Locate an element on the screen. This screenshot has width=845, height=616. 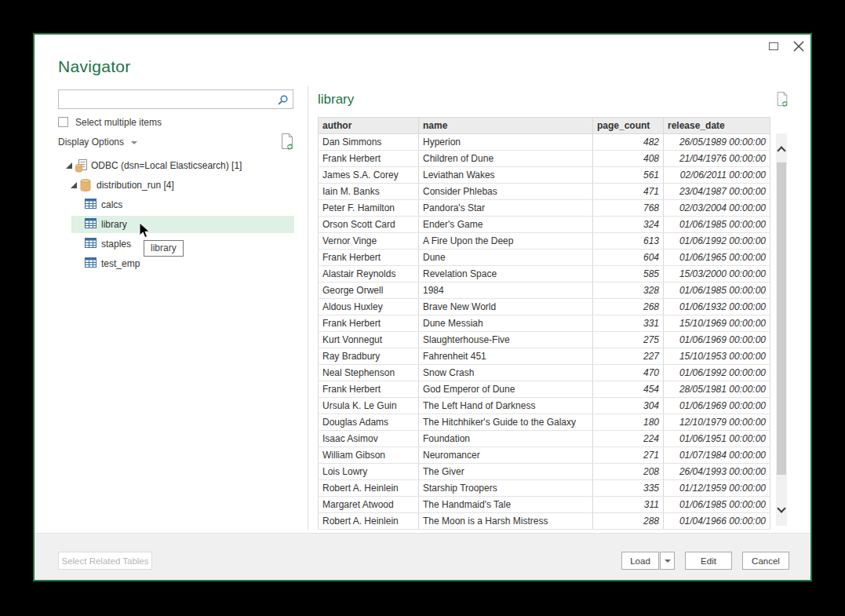
tree-item-odbc: ODBC (dsn=Local Elasticsearch) [1] is located at coordinates (171, 166).